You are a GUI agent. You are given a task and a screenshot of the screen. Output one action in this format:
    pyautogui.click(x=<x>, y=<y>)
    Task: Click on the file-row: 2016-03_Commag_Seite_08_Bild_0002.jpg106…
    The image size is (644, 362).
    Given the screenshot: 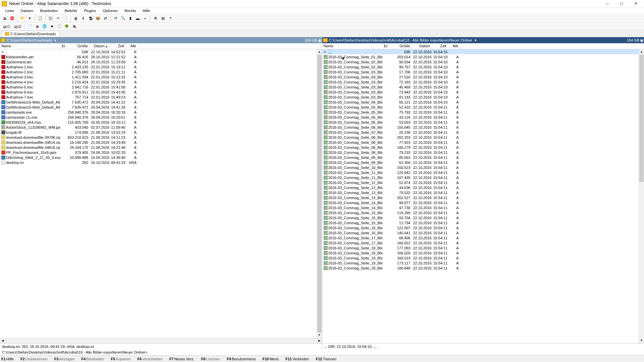 What is the action you would take?
    pyautogui.click(x=481, y=147)
    